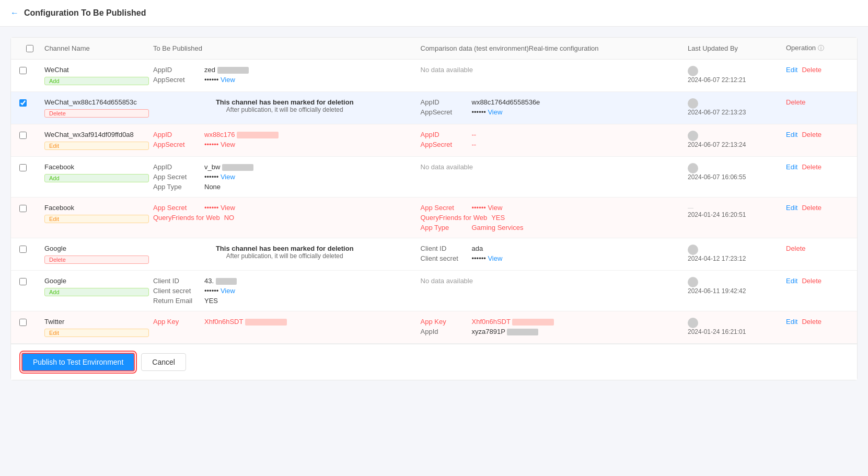  Describe the element at coordinates (552, 281) in the screenshot. I see `no-data-label: No data available` at that location.